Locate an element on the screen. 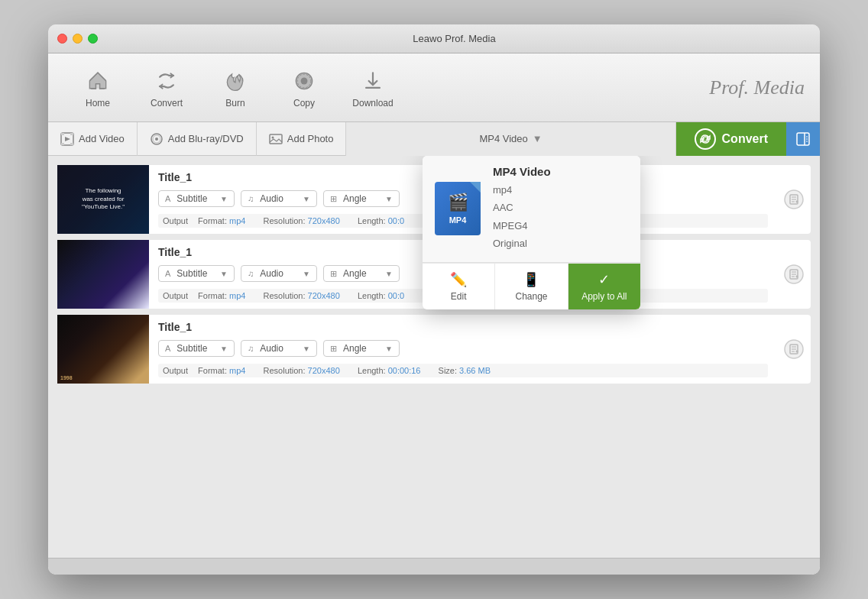 The width and height of the screenshot is (868, 599). window-title: Leawo Prof. Media is located at coordinates (454, 38).